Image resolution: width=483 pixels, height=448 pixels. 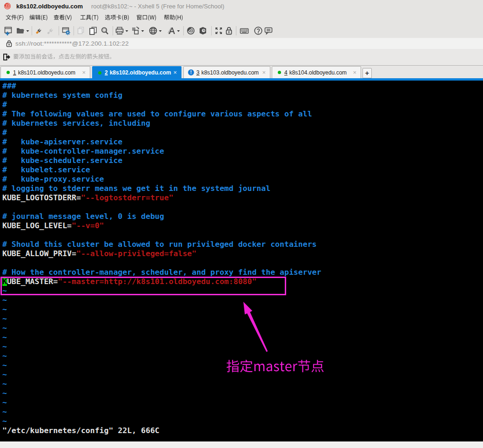 What do you see at coordinates (258, 31) in the screenshot?
I see `help-icon` at bounding box center [258, 31].